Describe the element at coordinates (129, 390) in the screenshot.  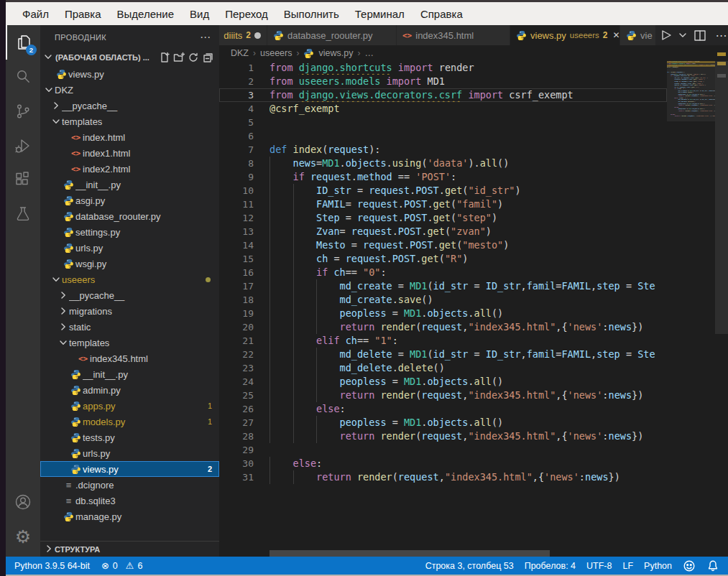
I see `tree-file-admin.py: admin.py` at that location.